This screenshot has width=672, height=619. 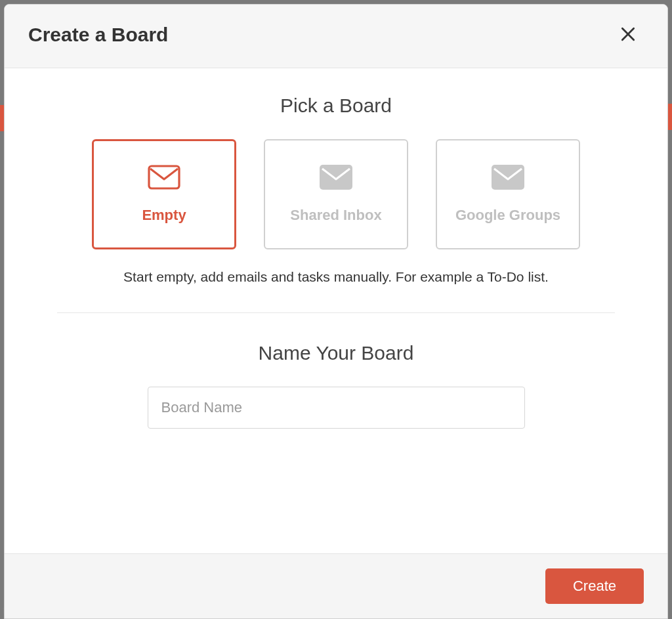 I want to click on option-label: Empty, so click(x=164, y=215).